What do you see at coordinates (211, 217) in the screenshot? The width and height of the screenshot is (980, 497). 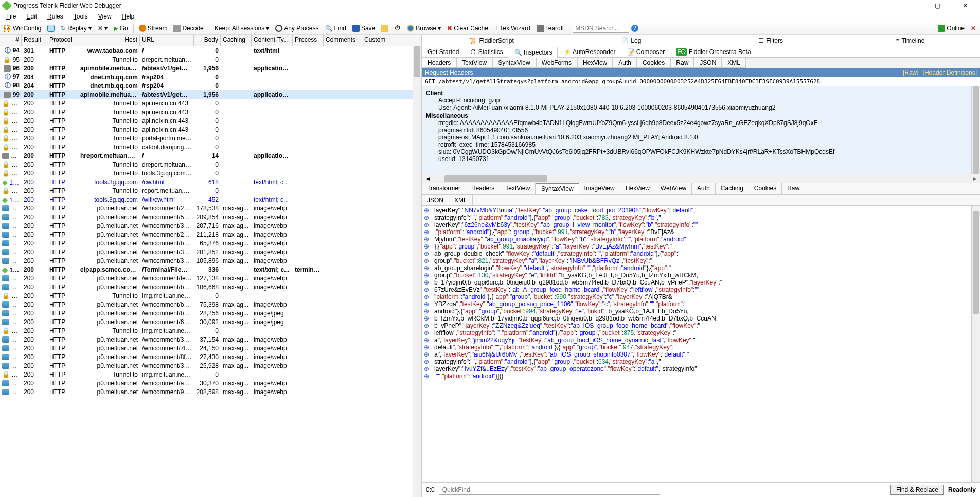 I see `session-row: 113200HTTPp0.meituan.net/wmcomment/5ee..…` at bounding box center [211, 217].